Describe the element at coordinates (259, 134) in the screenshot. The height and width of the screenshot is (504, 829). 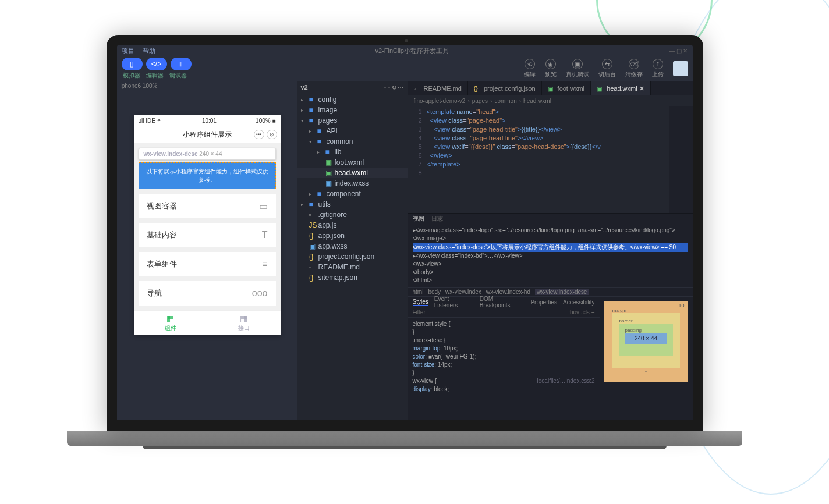
I see `capsule-menu-icon: •••` at that location.